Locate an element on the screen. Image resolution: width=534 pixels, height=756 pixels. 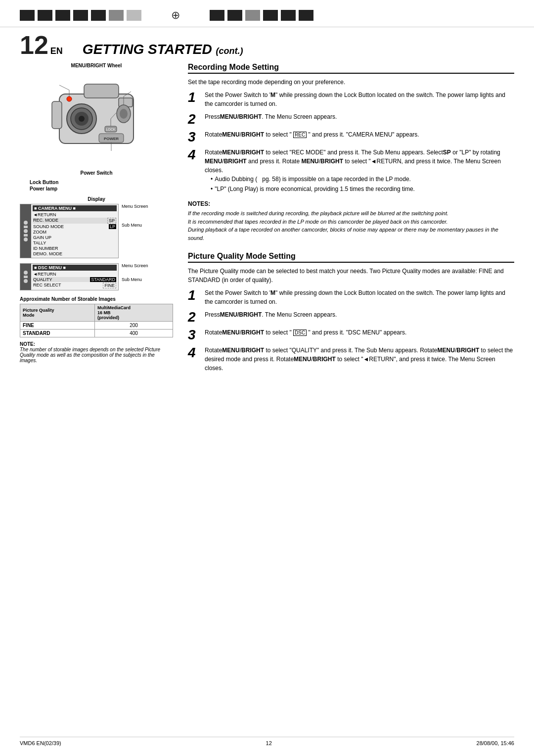
recording-step-3: 3 RotateMENU/BRIGHT to select " REC " an… is located at coordinates (351, 137).